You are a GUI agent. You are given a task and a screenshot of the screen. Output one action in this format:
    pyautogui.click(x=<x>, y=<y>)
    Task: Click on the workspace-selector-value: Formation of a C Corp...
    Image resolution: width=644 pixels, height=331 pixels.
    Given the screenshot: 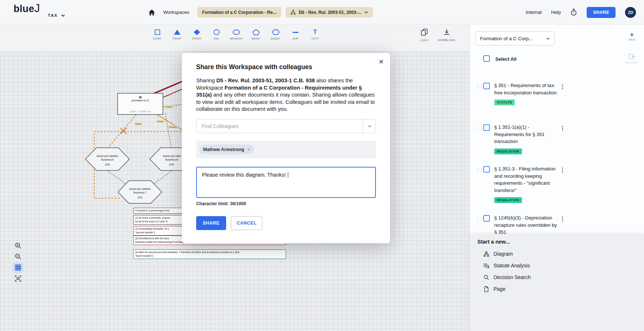 What is the action you would take?
    pyautogui.click(x=506, y=39)
    